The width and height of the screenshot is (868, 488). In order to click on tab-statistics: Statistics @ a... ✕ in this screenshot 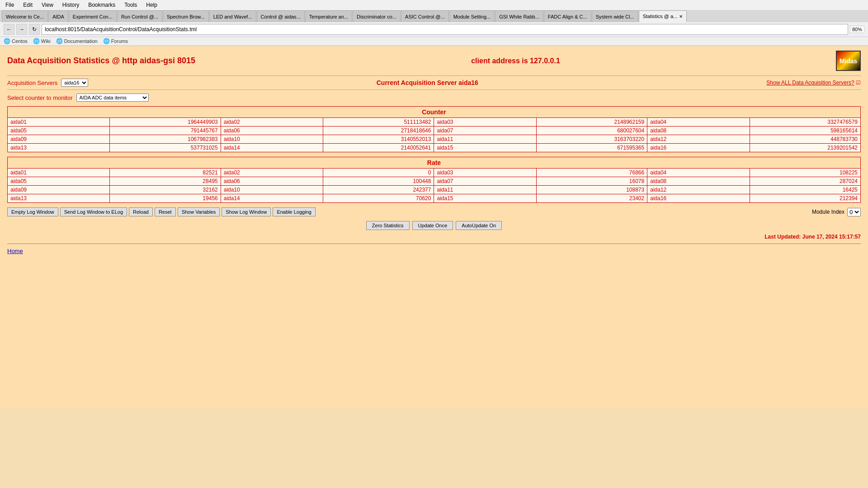, I will do `click(663, 16)`.